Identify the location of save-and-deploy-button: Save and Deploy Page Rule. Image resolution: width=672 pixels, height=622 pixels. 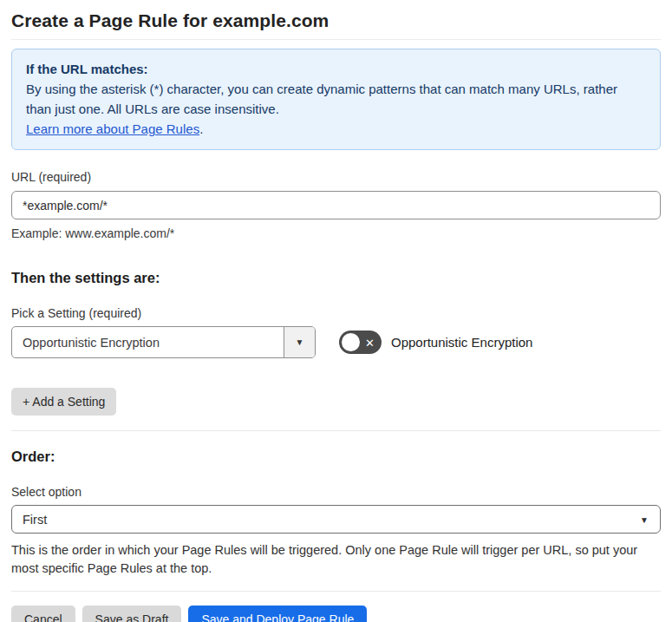
(277, 614).